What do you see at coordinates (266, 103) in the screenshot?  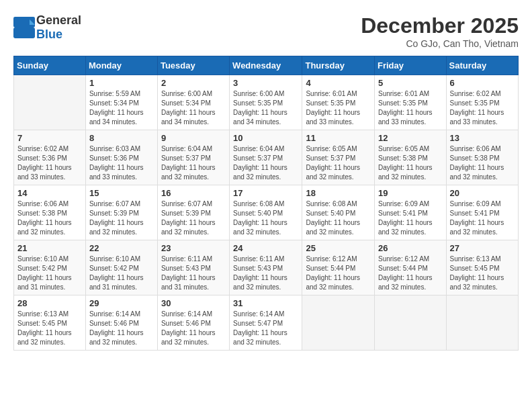 I see `calendar-cell: 3 Sunrise: 6:00 AM Sunset: 5:35 PM Dayli…` at bounding box center [266, 103].